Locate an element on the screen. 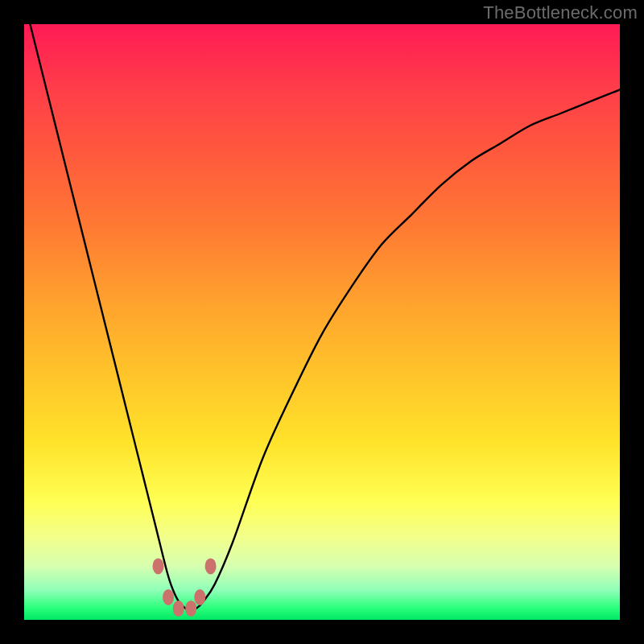 Image resolution: width=644 pixels, height=644 pixels. marker-bottom-right is located at coordinates (191, 609).